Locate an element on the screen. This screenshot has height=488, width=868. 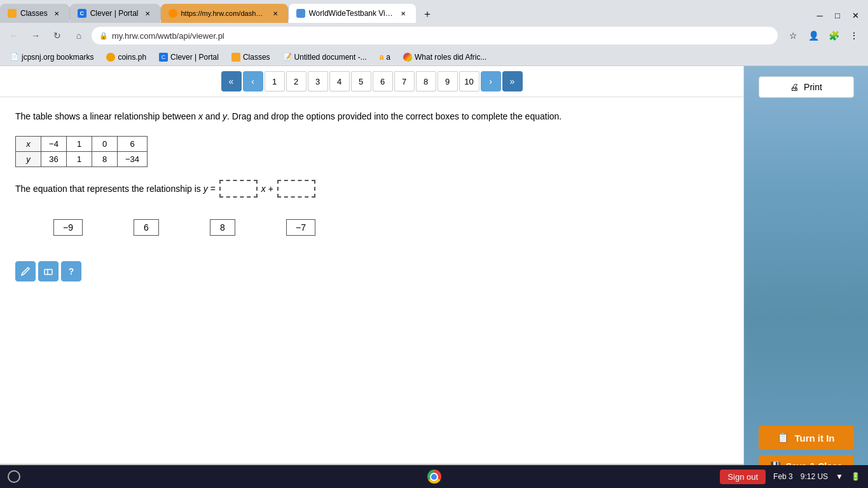
bookmark-clever-label: Clever | Portal is located at coordinates (195, 57).